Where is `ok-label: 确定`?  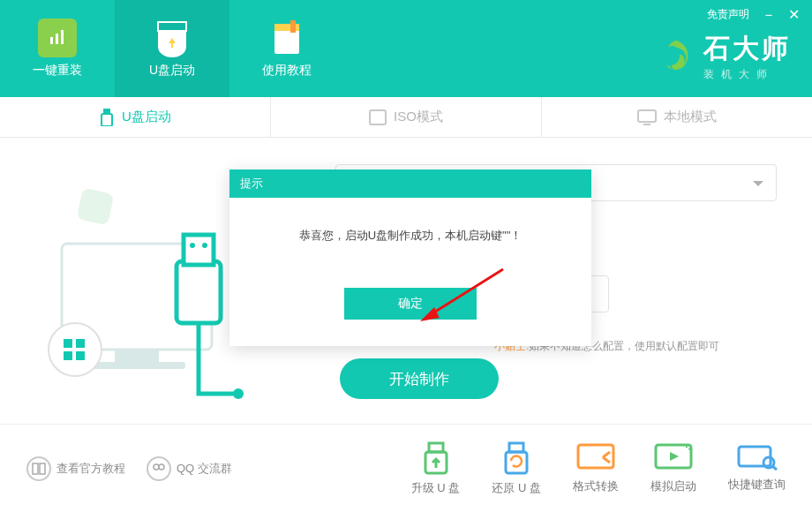 ok-label: 确定 is located at coordinates (410, 304).